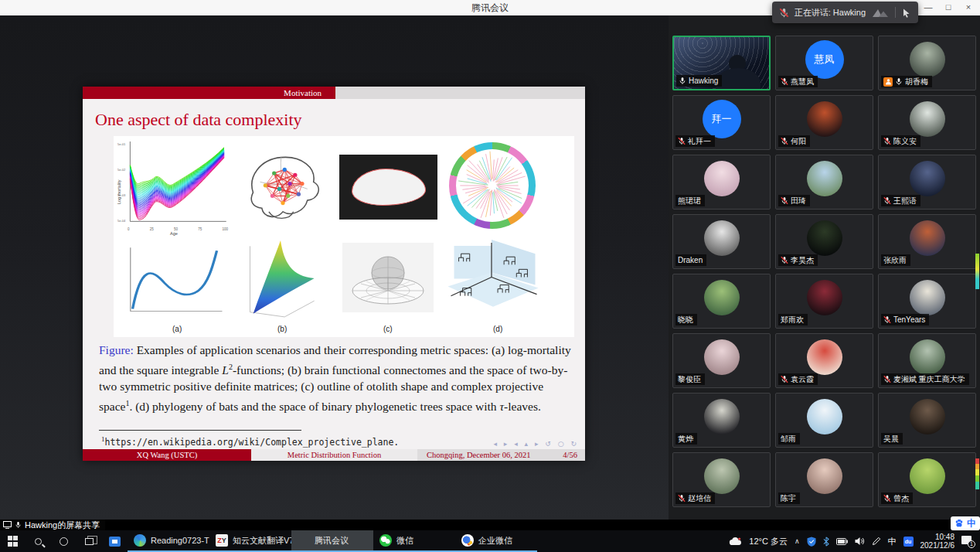 This screenshot has width=980, height=552. I want to click on participant-tile: Draken, so click(722, 241).